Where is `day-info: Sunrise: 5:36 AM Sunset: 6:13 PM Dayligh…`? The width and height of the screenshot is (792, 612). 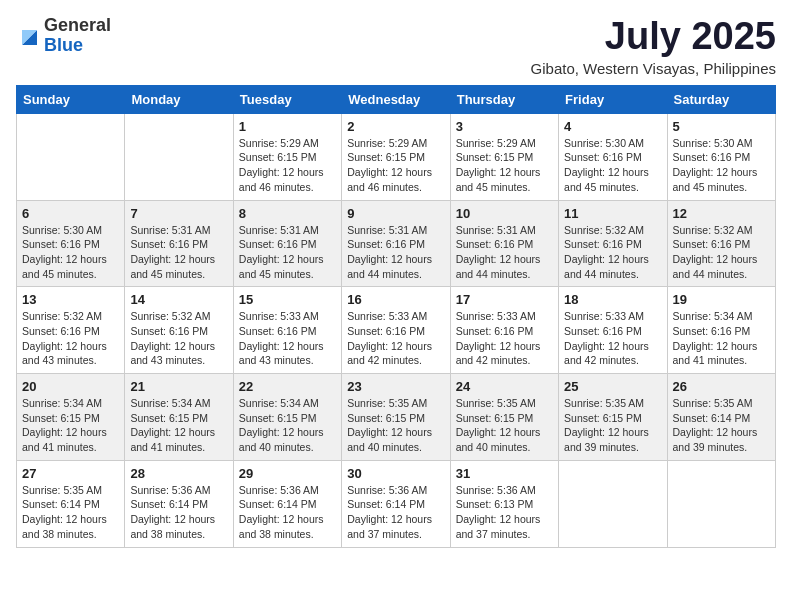
day-info: Sunrise: 5:36 AM Sunset: 6:13 PM Dayligh… is located at coordinates (504, 512).